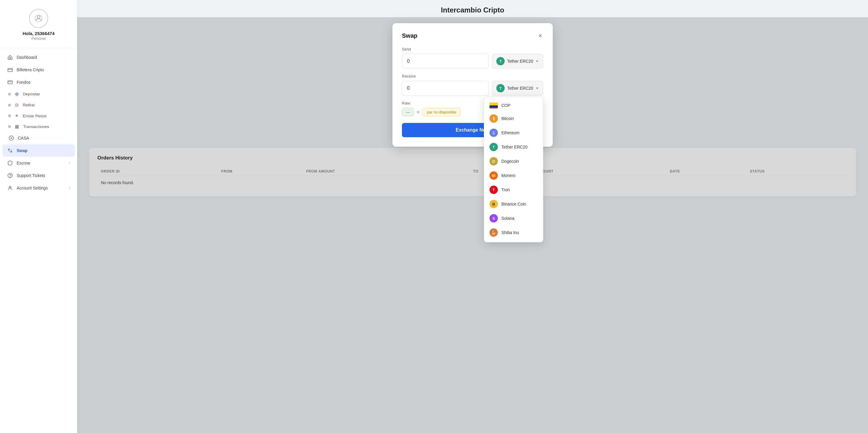 Image resolution: width=868 pixels, height=433 pixels. Describe the element at coordinates (17, 94) in the screenshot. I see `sub-icon-depositar: ⊕` at that location.